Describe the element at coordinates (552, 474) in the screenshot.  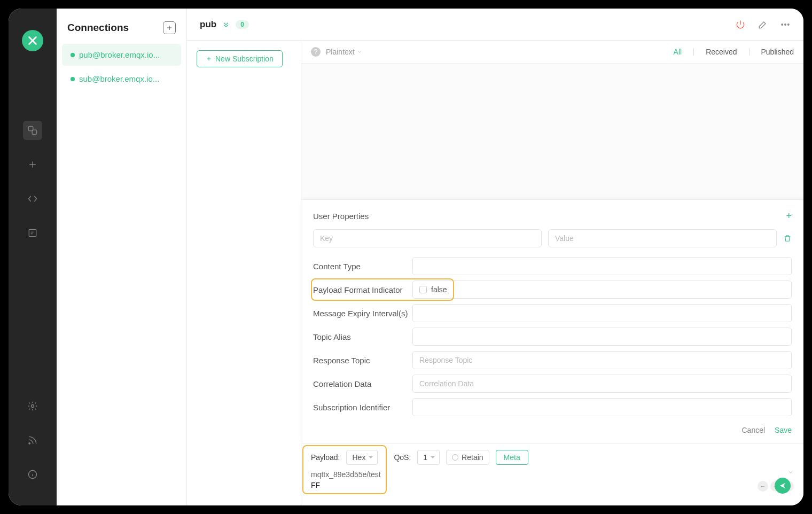
I see `topic-input: mqttx_89e3d55e/test` at that location.